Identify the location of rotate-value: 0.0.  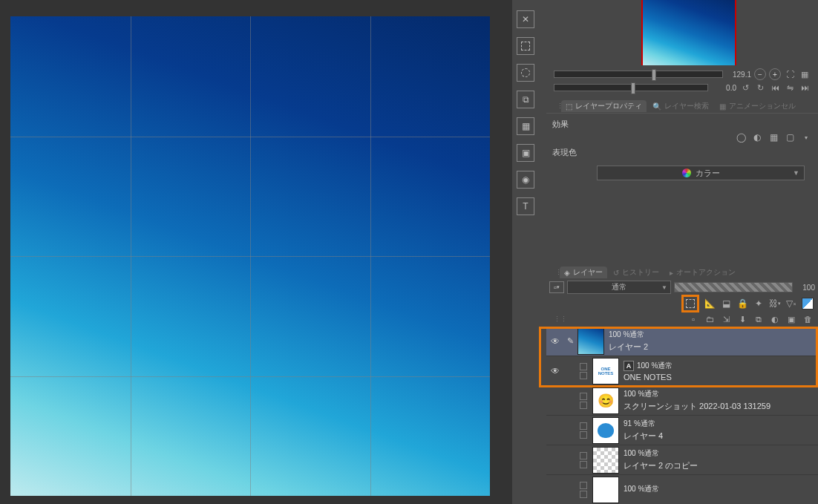
(724, 88).